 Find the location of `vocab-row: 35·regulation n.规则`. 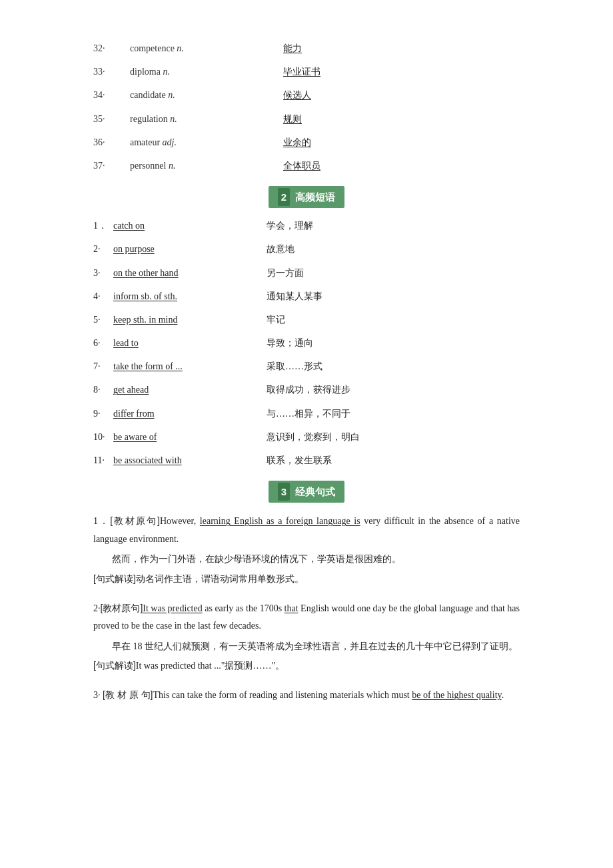

vocab-row: 35·regulation n.规则 is located at coordinates (306, 119).